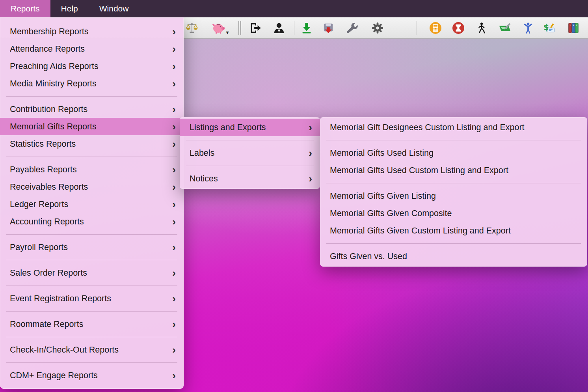 The height and width of the screenshot is (392, 588). Describe the element at coordinates (255, 28) in the screenshot. I see `logout-icon` at that location.